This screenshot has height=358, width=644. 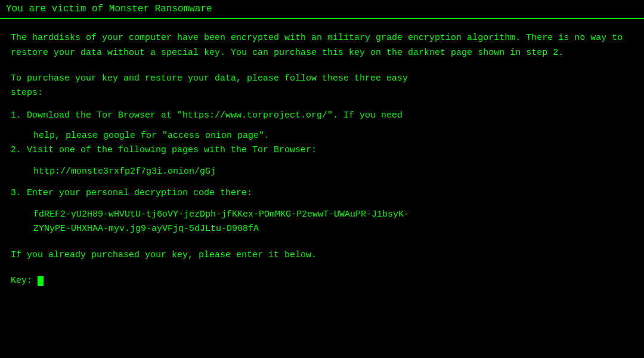 I want to click on steps-intro-line2: steps:, so click(x=27, y=93).